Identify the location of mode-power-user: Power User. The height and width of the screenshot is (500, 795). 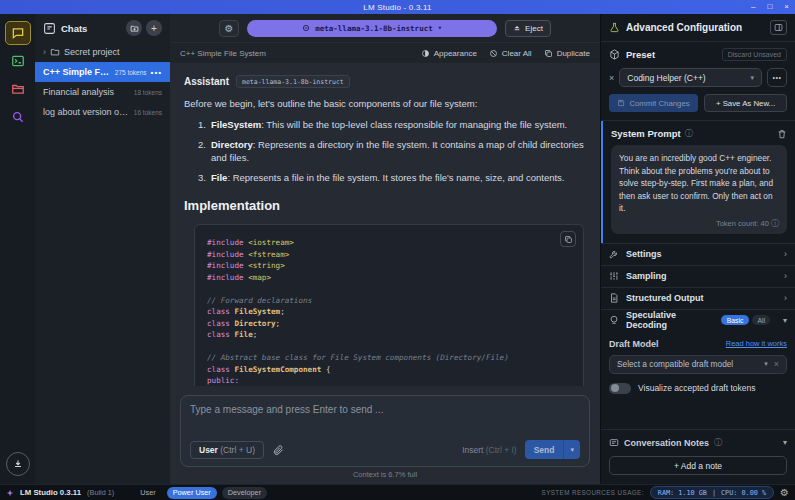
(192, 493).